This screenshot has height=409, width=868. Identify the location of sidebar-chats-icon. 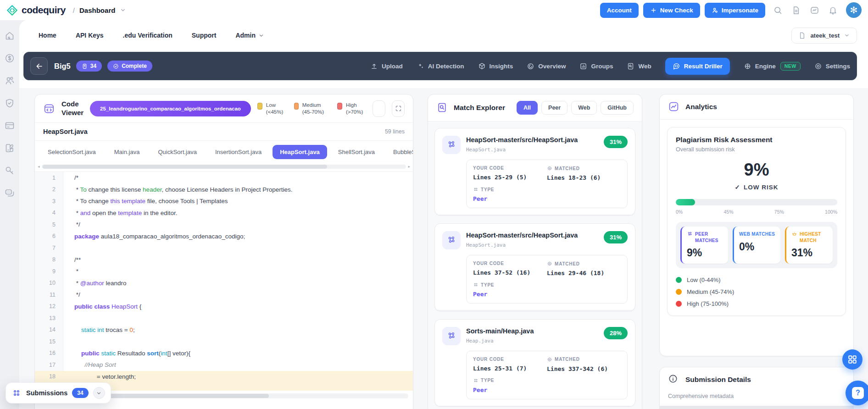
(10, 193).